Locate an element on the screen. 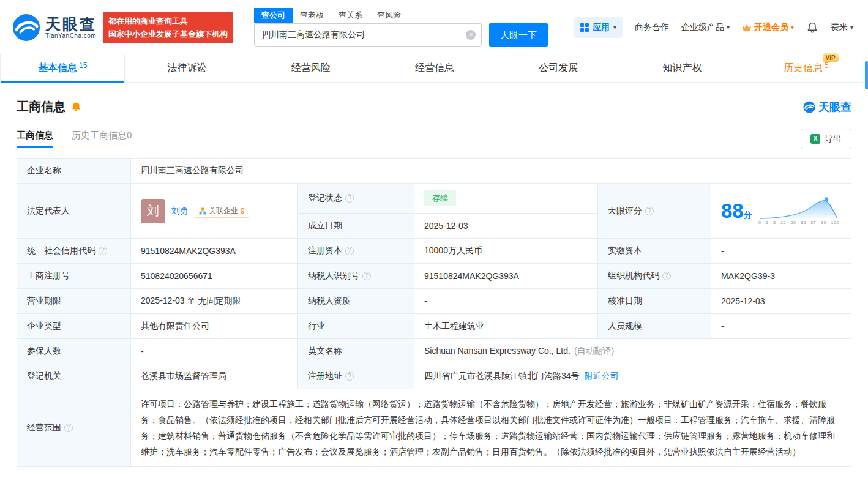 The height and width of the screenshot is (500, 868). tick: 50 is located at coordinates (793, 223).